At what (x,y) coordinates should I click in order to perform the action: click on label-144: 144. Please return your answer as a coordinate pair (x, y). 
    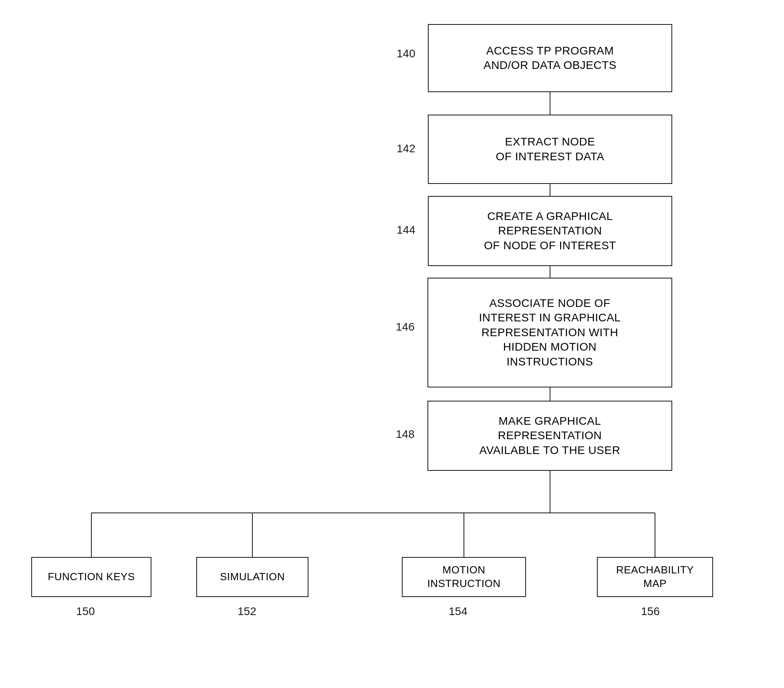
    Looking at the image, I should click on (406, 230).